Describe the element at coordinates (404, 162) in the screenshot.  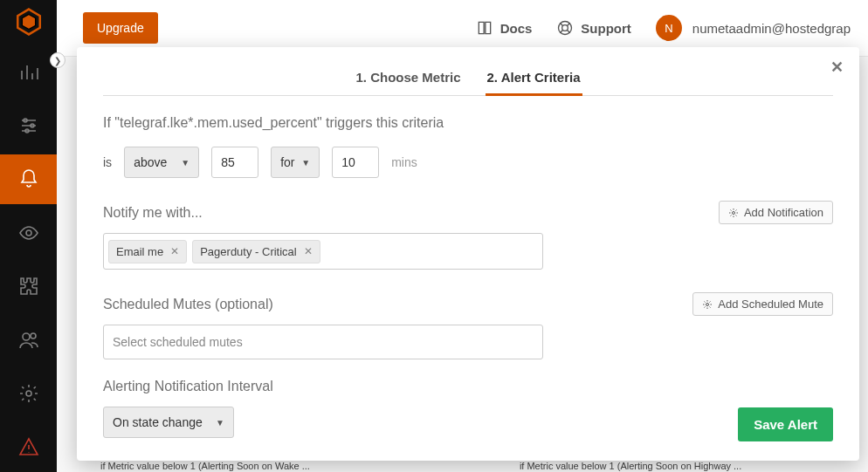
I see `mins-label: mins` at that location.